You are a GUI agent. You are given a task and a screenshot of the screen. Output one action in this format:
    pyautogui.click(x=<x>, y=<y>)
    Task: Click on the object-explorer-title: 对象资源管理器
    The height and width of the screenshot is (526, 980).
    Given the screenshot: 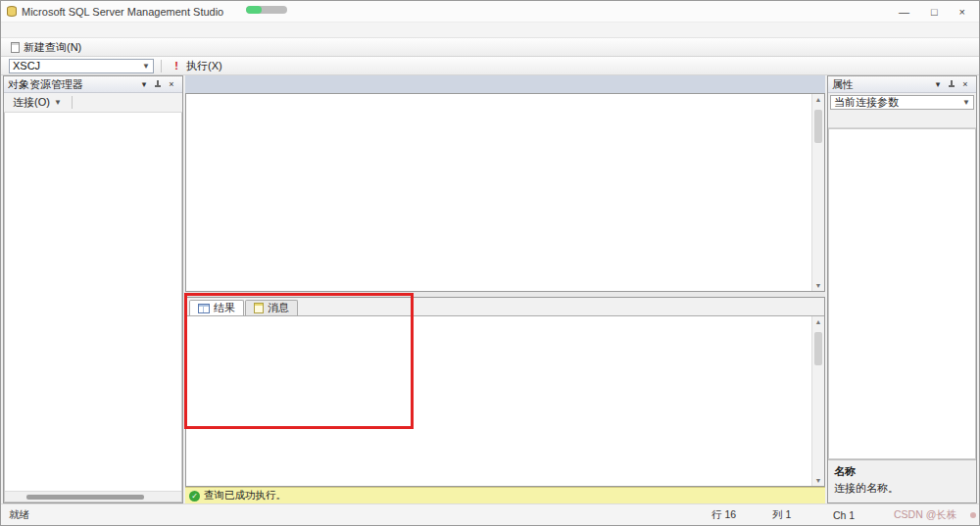 What is the action you would take?
    pyautogui.click(x=73, y=84)
    